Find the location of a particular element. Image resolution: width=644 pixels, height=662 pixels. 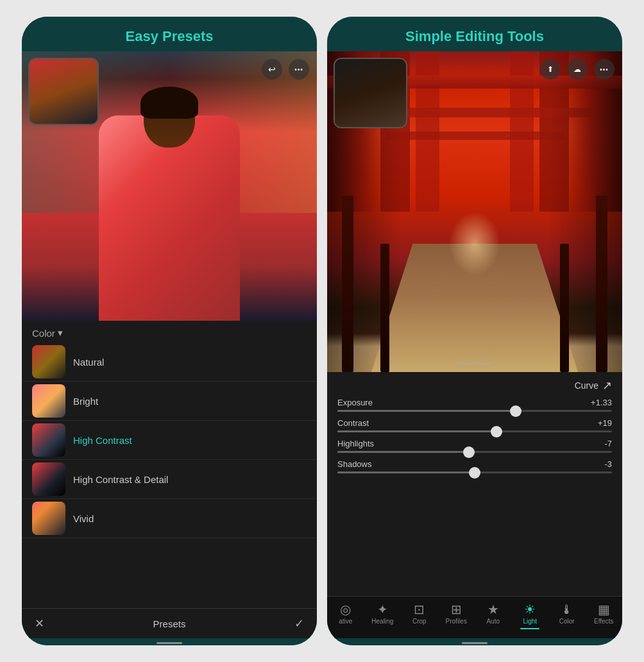

preset-high-contrast: High Contrast is located at coordinates (169, 440).